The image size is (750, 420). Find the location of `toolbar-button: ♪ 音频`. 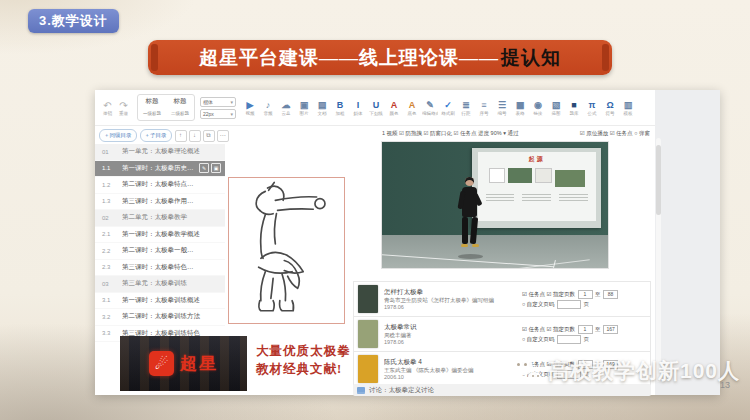

toolbar-button: ♪ 音频 is located at coordinates (268, 108).